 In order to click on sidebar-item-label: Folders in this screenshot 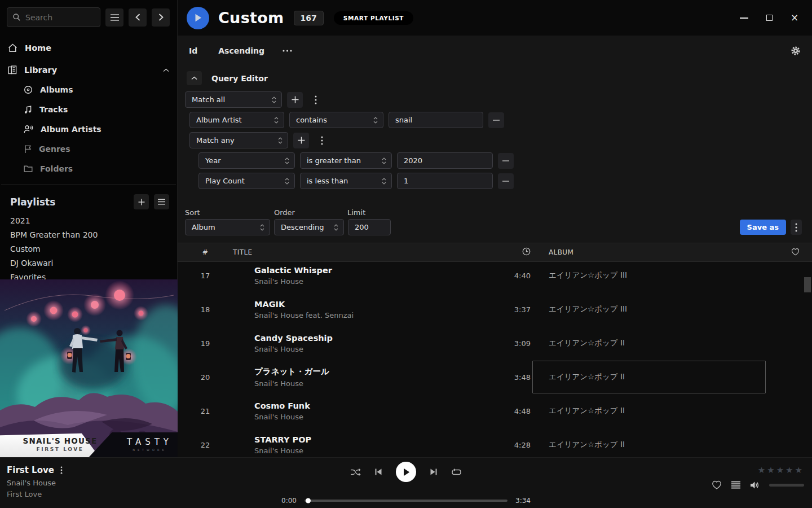, I will do `click(56, 169)`.